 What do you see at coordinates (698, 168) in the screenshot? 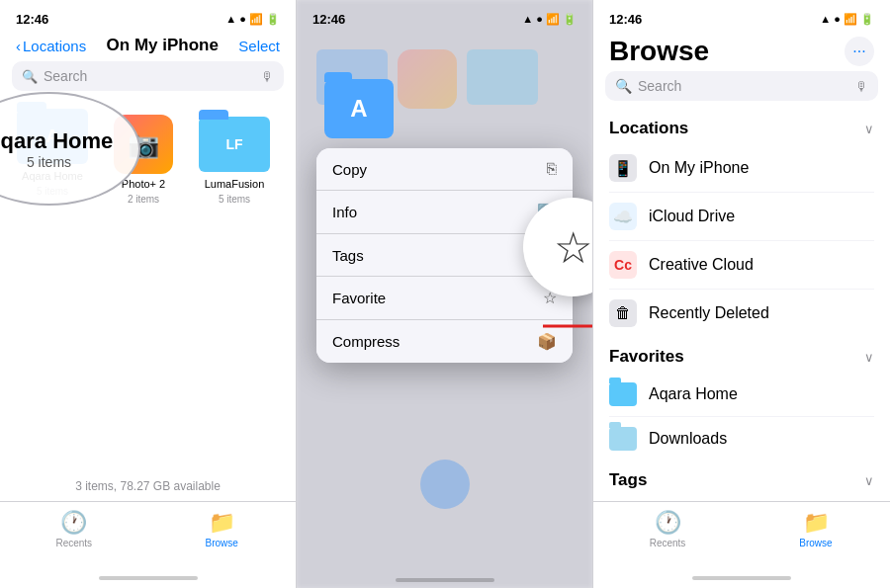
I see `iphone-label: On My iPhone` at bounding box center [698, 168].